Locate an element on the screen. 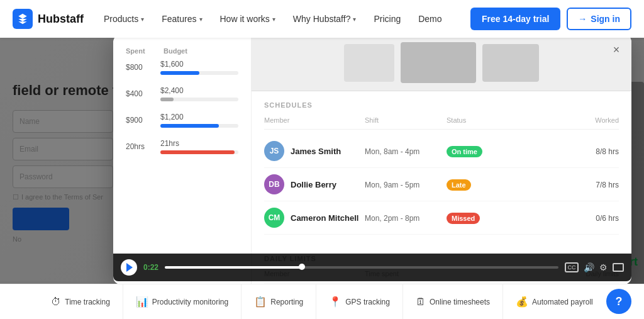 The image size is (644, 319). member-avatar: DB is located at coordinates (274, 184).